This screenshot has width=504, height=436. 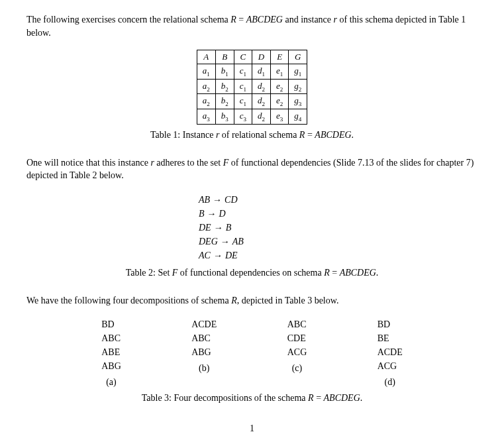 I want to click on fd-rhs: AB, so click(x=238, y=241).